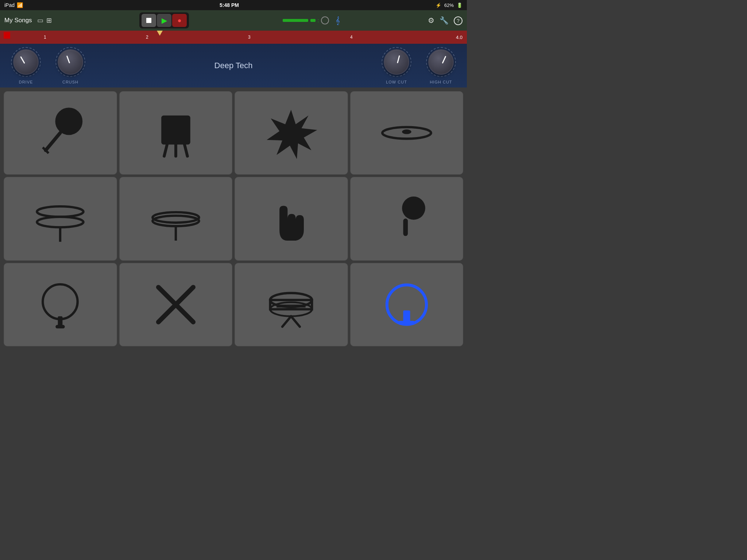 The height and width of the screenshot is (560, 747). Describe the element at coordinates (295, 20) in the screenshot. I see `level-meter-left` at that location.